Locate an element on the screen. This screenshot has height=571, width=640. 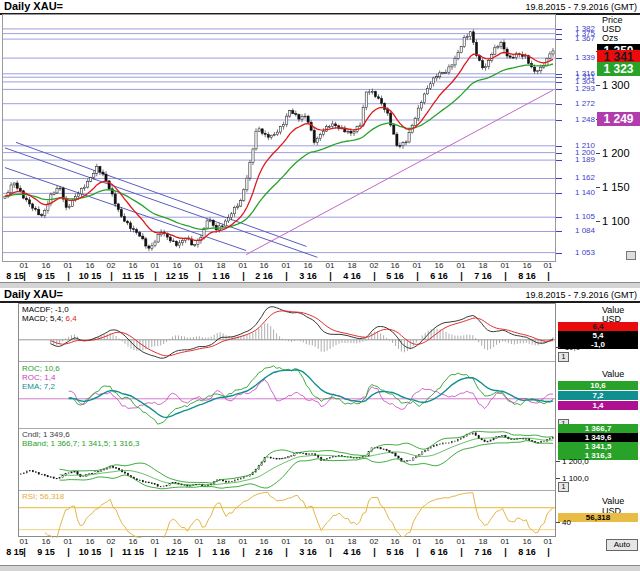
auto-scale-button: Auto is located at coordinates (622, 545).